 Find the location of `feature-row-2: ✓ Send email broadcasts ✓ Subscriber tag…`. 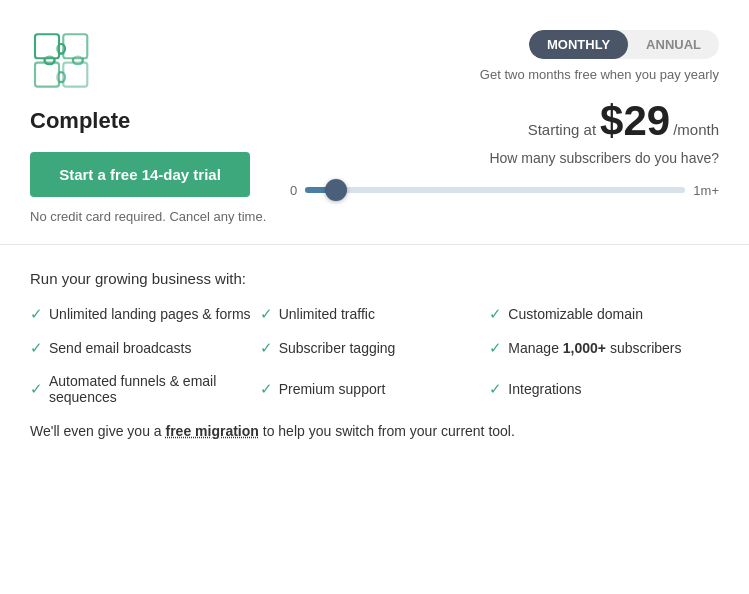

feature-row-2: ✓ Send email broadcasts ✓ Subscriber tag… is located at coordinates (374, 348).